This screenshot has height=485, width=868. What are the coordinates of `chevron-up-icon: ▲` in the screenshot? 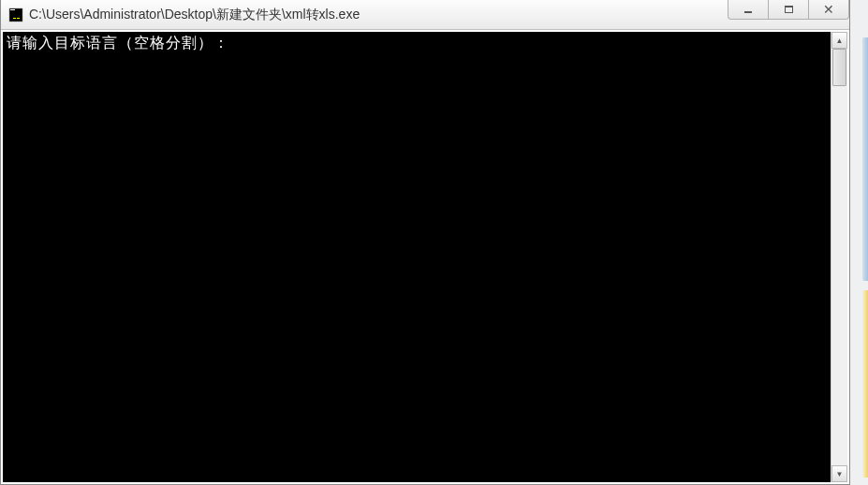 It's located at (840, 41).